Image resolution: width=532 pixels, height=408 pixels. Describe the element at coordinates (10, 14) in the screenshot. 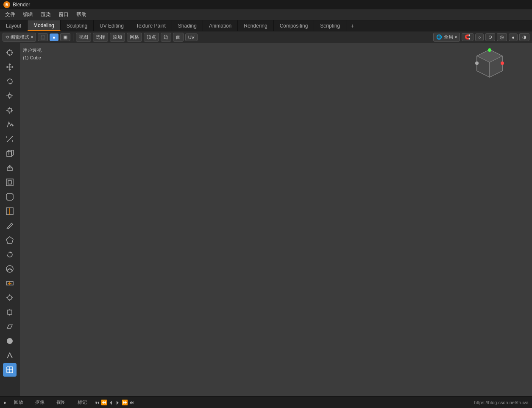

I see `menu-file: 文件` at that location.